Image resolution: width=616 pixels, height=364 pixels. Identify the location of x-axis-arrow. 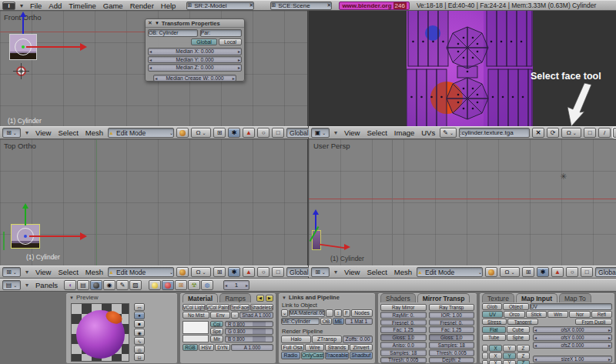
(55, 236).